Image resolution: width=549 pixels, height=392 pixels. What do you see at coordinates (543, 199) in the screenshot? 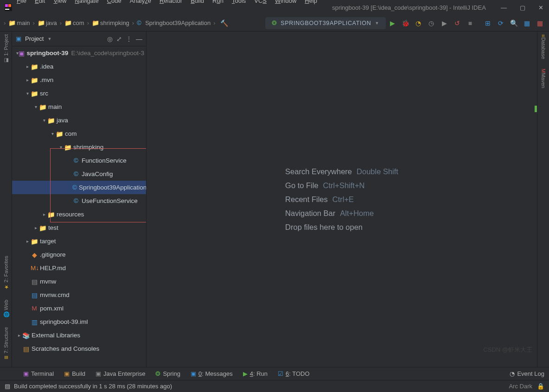
I see `right-tool-gutter: ≡Database MMaven` at bounding box center [543, 199].